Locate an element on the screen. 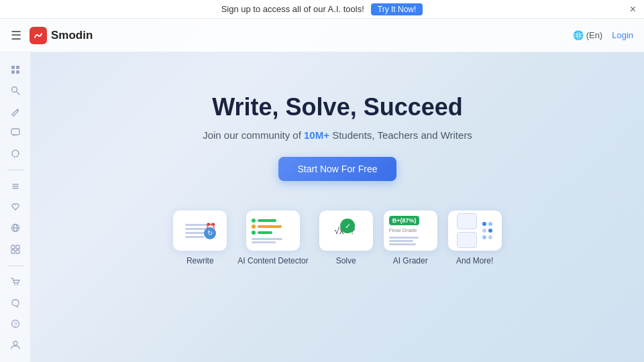 The width and height of the screenshot is (644, 362). feature-detector-visual is located at coordinates (273, 231).